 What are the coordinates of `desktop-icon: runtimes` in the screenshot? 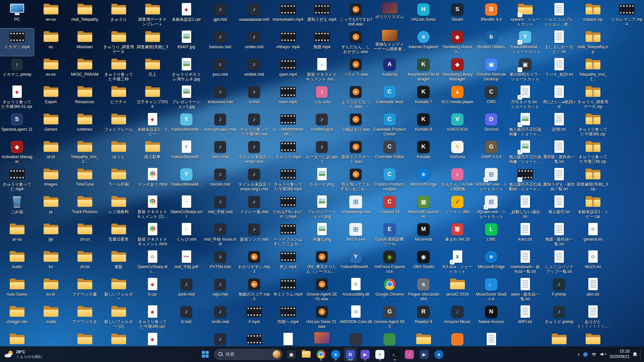 It's located at (85, 125).